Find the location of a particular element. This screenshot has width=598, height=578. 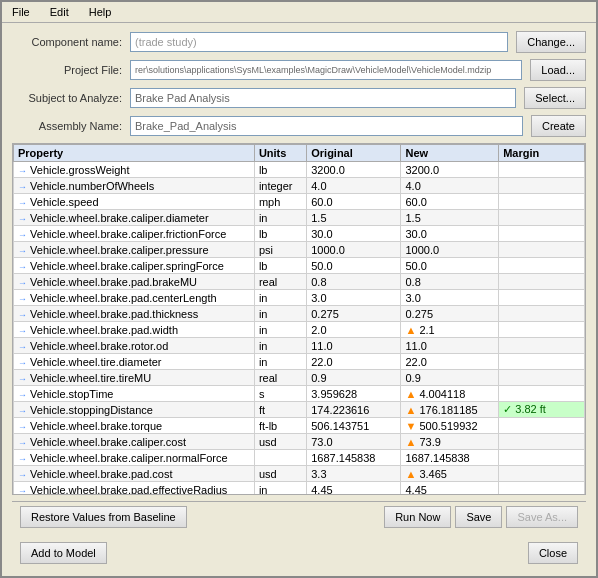

cell-new: 1.5 is located at coordinates (450, 218).